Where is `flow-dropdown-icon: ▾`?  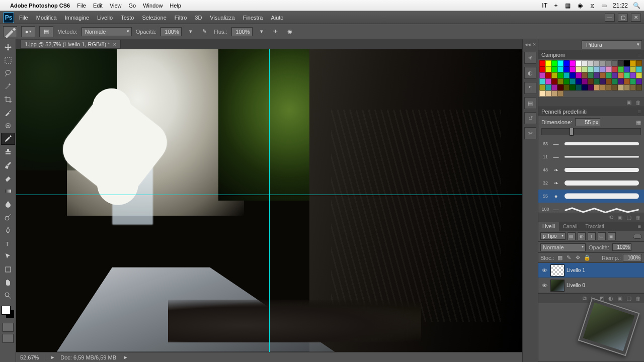
flow-dropdown-icon: ▾ is located at coordinates (262, 32).